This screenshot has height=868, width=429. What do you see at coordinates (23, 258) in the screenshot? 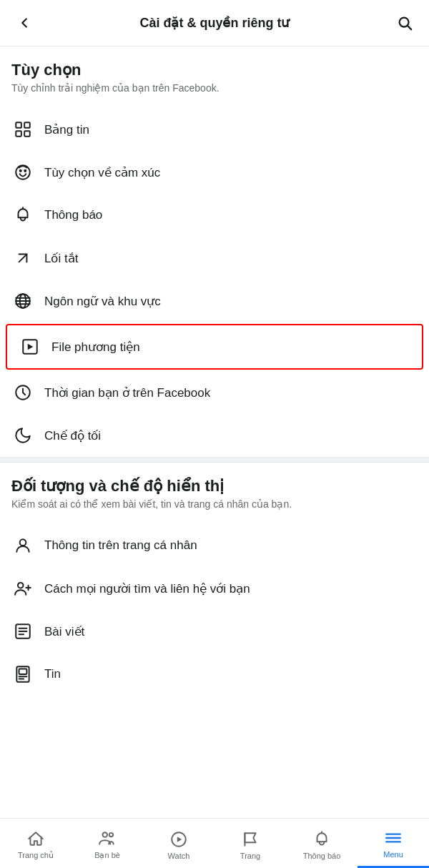
I see `shortcut-icon` at bounding box center [23, 258].